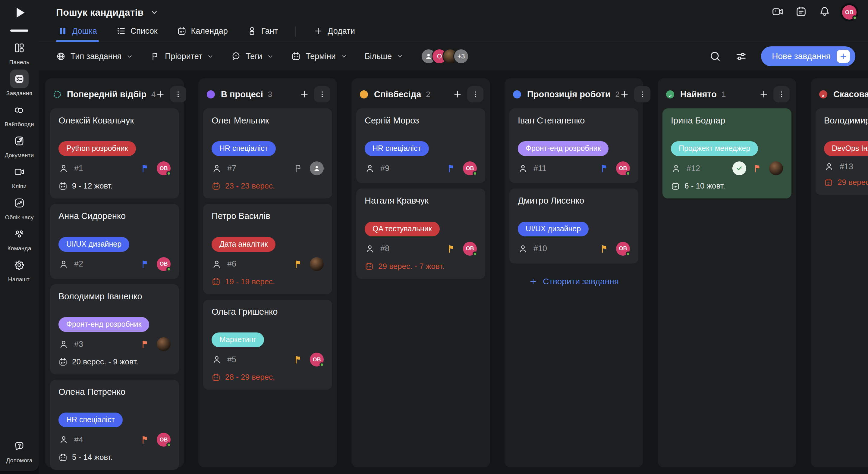 This screenshot has height=474, width=868. Describe the element at coordinates (19, 450) in the screenshot. I see `sidebar-item-help: Допомога` at that location.